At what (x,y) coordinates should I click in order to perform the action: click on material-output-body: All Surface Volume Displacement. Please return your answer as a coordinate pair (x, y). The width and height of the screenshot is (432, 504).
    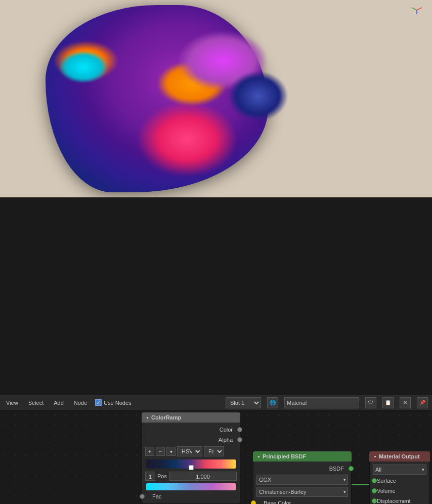
    Looking at the image, I should click on (400, 483).